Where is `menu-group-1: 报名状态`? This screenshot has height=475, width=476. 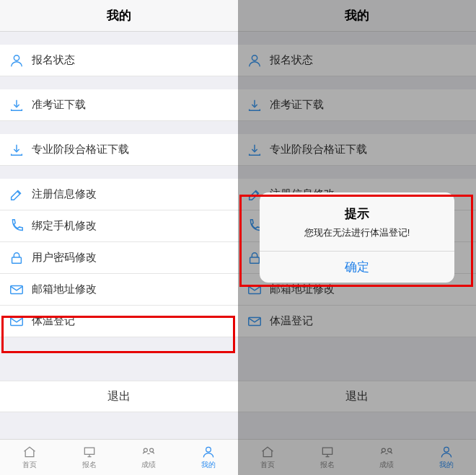 menu-group-1: 报名状态 is located at coordinates (119, 61).